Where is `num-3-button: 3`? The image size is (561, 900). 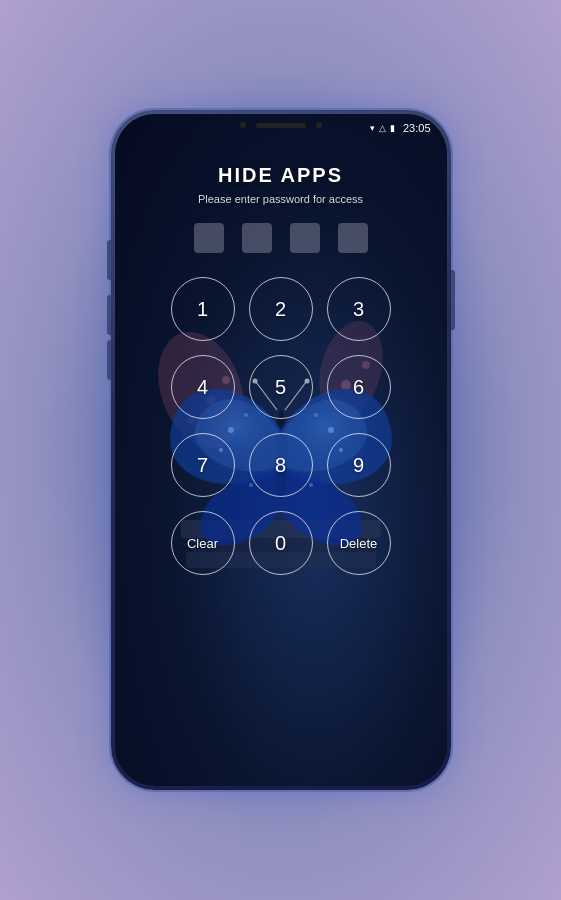 num-3-button: 3 is located at coordinates (359, 309).